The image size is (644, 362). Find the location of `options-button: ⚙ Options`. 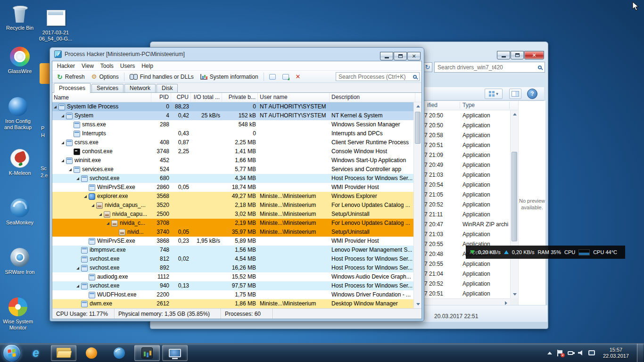

options-button: ⚙ Options is located at coordinates (105, 77).